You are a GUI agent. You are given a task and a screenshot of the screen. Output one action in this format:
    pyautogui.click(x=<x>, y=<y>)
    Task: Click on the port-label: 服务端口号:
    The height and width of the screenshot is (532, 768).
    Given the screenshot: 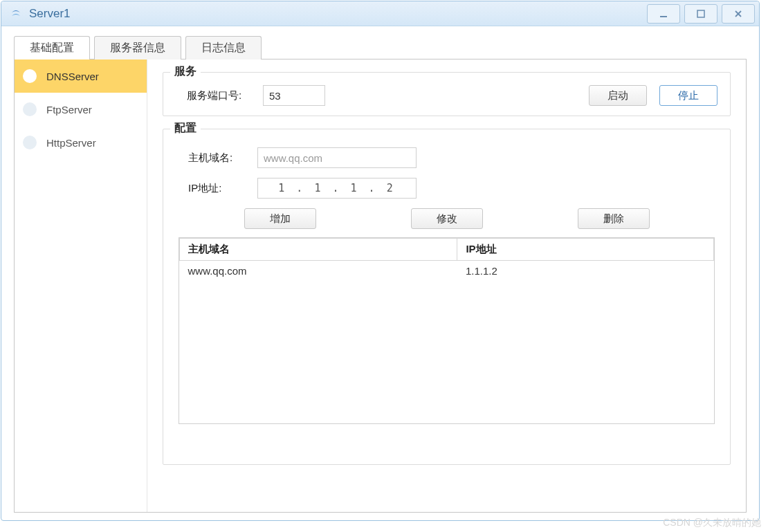 What is the action you would take?
    pyautogui.click(x=225, y=95)
    